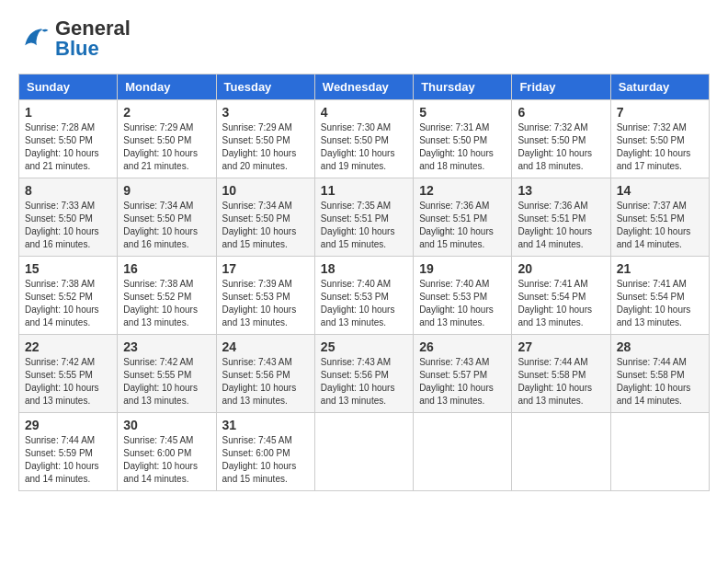 This screenshot has width=728, height=563. What do you see at coordinates (68, 217) in the screenshot?
I see `calendar-day-cell: 8 Sunrise: 7:33 AM Sunset: 5:50 PM Dayli…` at bounding box center [68, 217].